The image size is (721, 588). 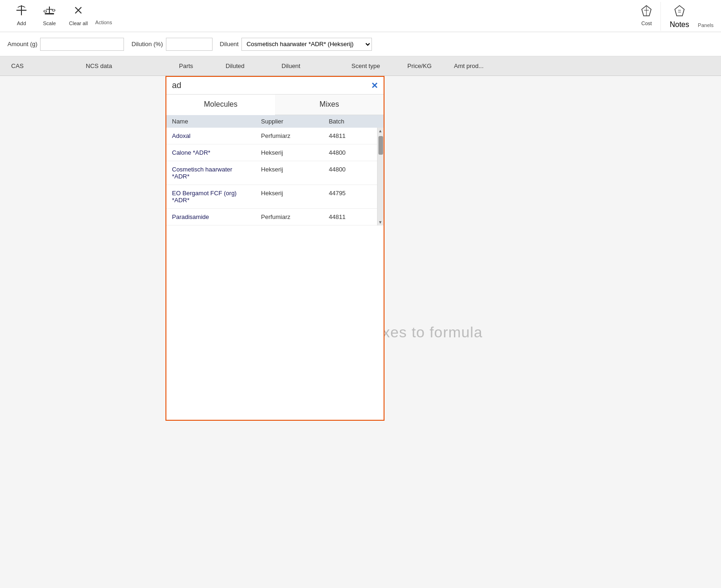 I want to click on dilution-input, so click(x=189, y=44).